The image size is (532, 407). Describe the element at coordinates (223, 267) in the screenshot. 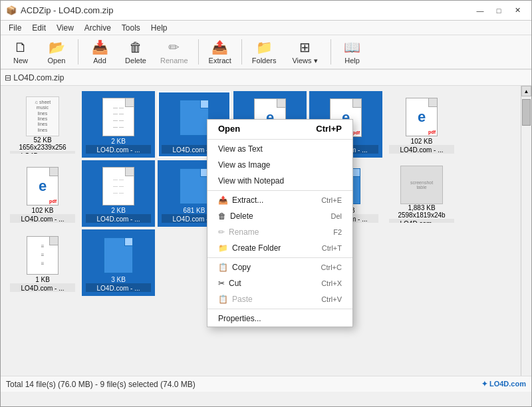

I see `copy-ctx-icon: 📋` at that location.